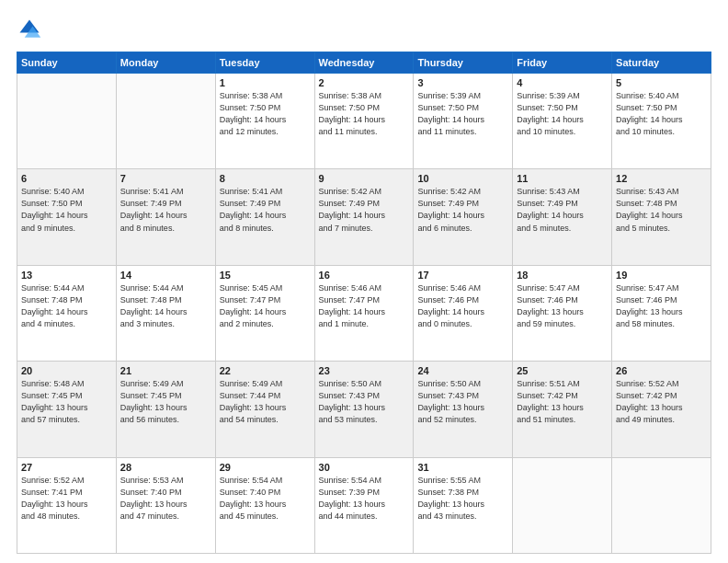 The height and width of the screenshot is (563, 728). I want to click on day-info: Sunrise: 5:54 AM Sunset: 7:40 PM Dayligh…, so click(265, 499).